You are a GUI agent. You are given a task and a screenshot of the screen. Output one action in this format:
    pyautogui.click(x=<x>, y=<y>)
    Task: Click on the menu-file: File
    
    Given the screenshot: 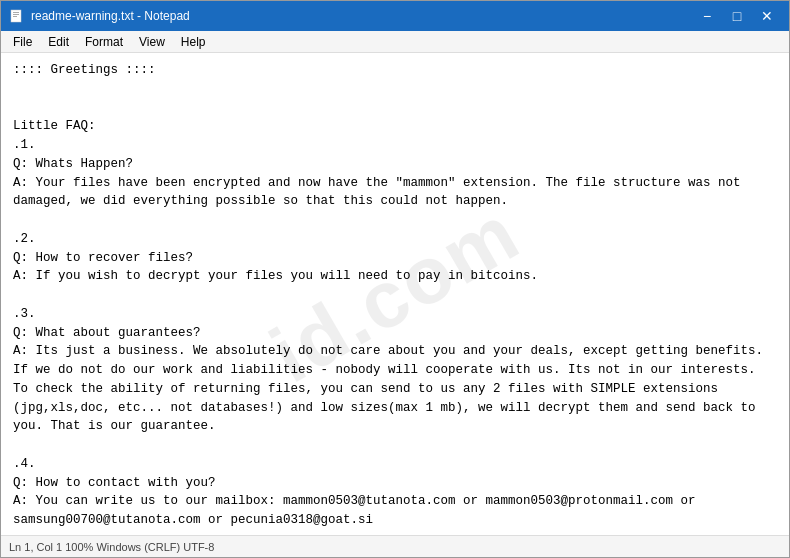 What is the action you would take?
    pyautogui.click(x=22, y=42)
    